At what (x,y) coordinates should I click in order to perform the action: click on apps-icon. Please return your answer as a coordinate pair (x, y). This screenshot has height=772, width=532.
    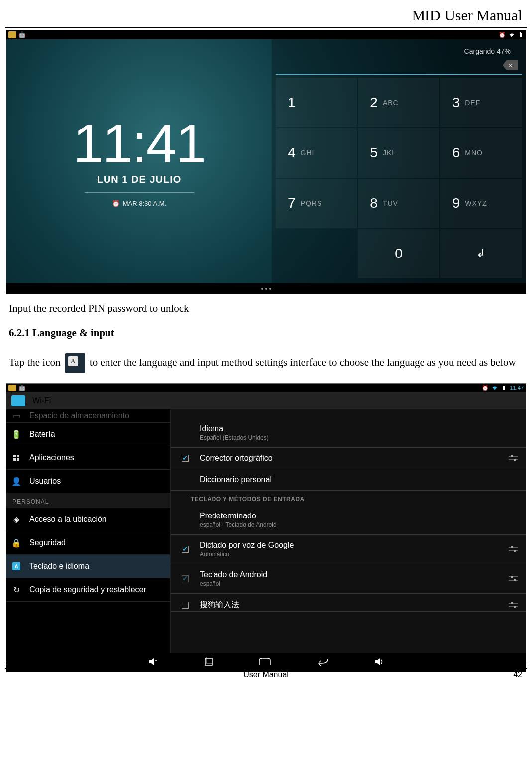
    Looking at the image, I should click on (16, 458).